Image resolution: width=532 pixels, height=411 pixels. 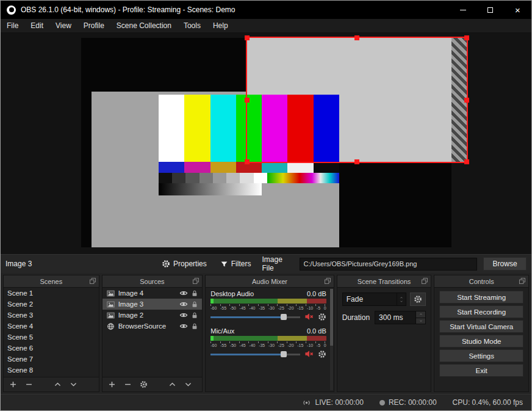 What do you see at coordinates (400, 318) in the screenshot?
I see `duration-spinbox: 300 ms` at bounding box center [400, 318].